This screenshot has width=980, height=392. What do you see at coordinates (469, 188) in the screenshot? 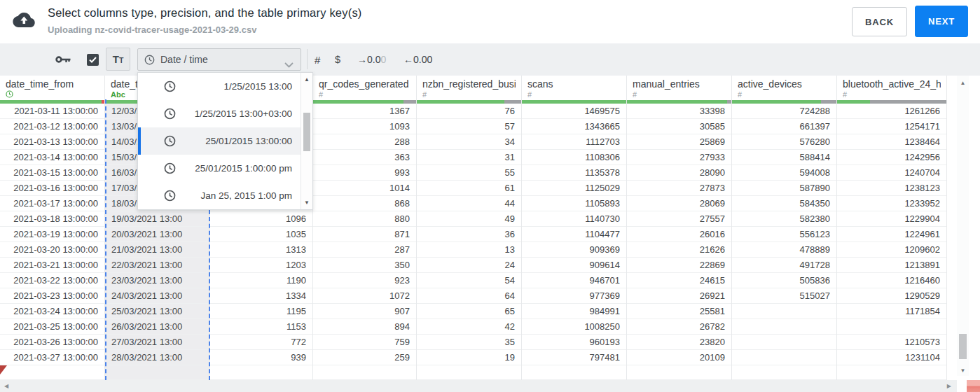
I see `table-cell: 61` at bounding box center [469, 188].